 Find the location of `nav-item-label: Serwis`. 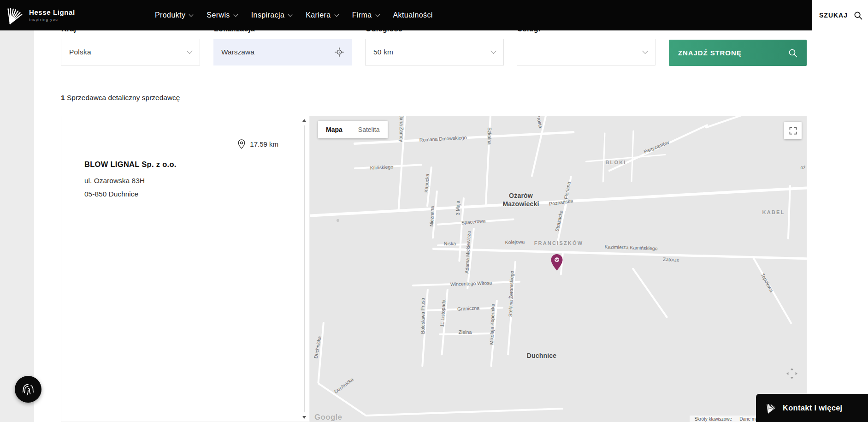

nav-item-label: Serwis is located at coordinates (218, 15).